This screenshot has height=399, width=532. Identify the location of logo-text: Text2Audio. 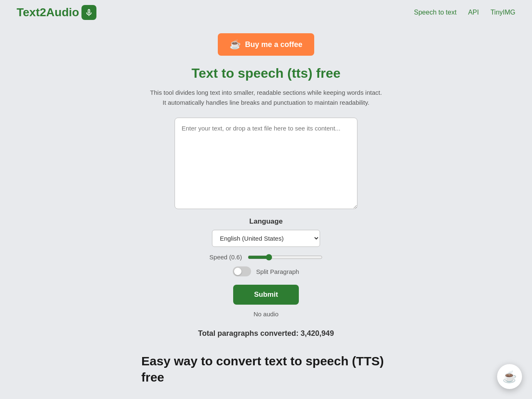
(48, 12).